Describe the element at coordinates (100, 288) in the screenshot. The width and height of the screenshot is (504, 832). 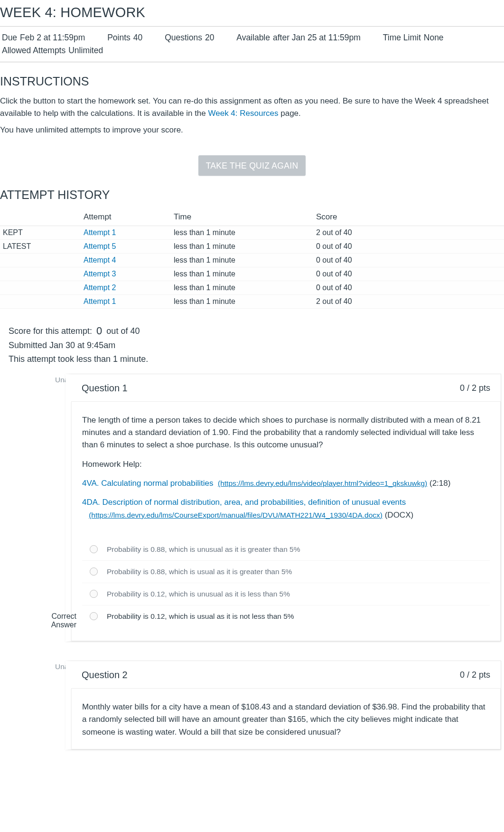
I see `attempt-link: Attempt 2` at that location.